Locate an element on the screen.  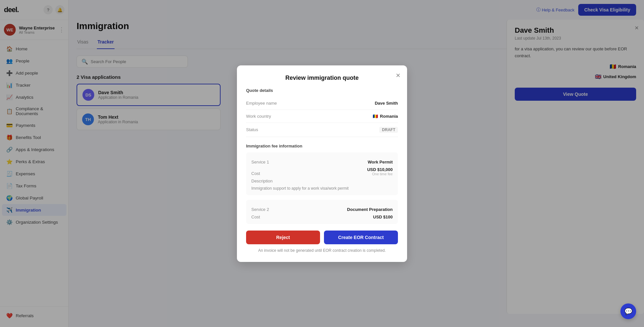
modal-buttons: Reject Create EOR Contract is located at coordinates (322, 237).